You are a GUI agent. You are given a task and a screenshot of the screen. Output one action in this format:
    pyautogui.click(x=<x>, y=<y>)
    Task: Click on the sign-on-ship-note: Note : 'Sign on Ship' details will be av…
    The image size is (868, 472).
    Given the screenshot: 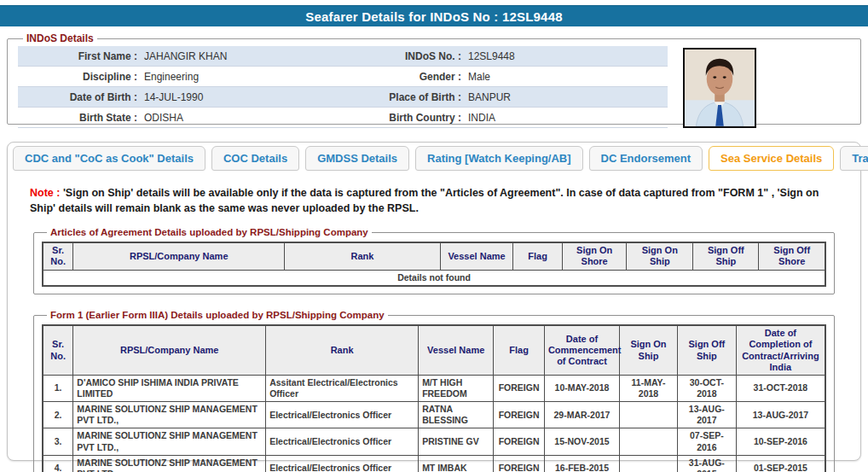 What is the action you would take?
    pyautogui.click(x=434, y=201)
    